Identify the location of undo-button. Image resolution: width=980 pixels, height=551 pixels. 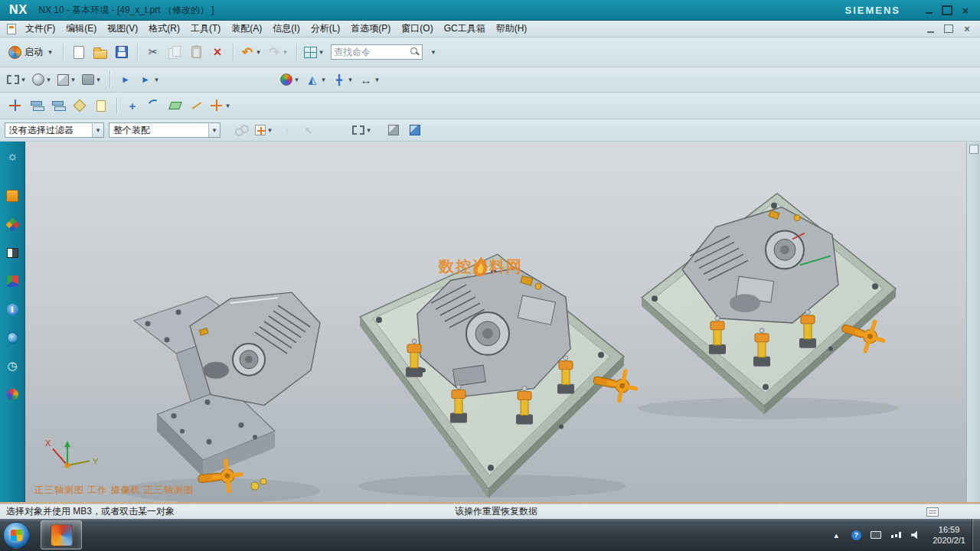
(251, 52).